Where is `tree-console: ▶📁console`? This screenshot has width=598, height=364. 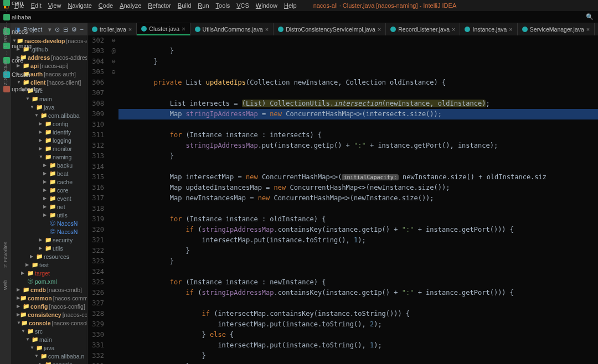 tree-console: ▶📁console is located at coordinates (49, 362).